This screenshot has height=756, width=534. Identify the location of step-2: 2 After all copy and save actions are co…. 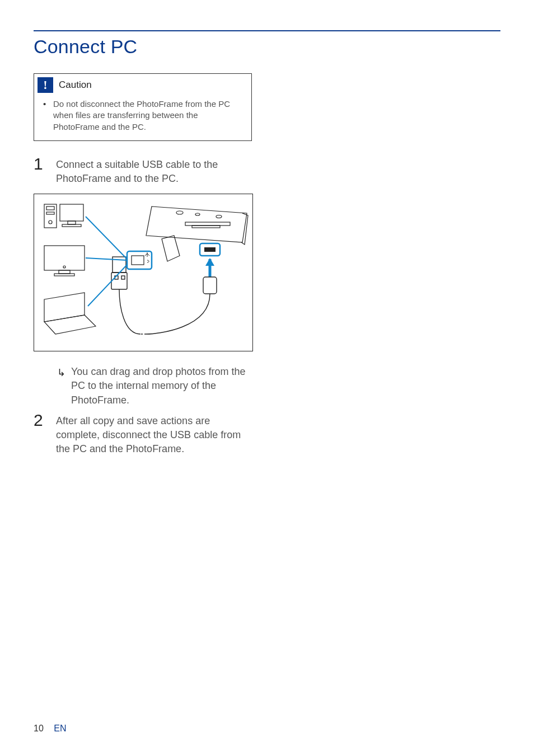
(143, 434).